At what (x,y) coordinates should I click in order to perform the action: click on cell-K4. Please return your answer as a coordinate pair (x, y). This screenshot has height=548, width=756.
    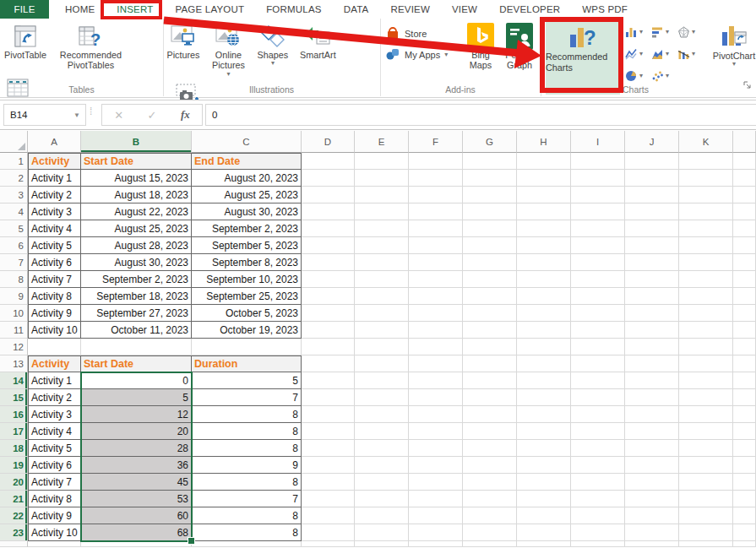
    Looking at the image, I should click on (706, 212).